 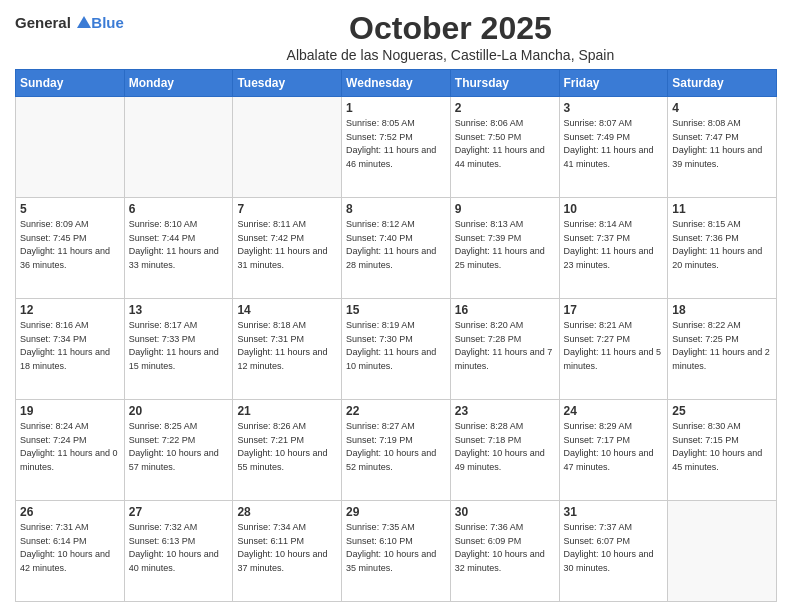 What do you see at coordinates (614, 245) in the screenshot?
I see `day-info: Sunrise: 8:14 AM Sunset: 7:37 PM Dayligh…` at bounding box center [614, 245].